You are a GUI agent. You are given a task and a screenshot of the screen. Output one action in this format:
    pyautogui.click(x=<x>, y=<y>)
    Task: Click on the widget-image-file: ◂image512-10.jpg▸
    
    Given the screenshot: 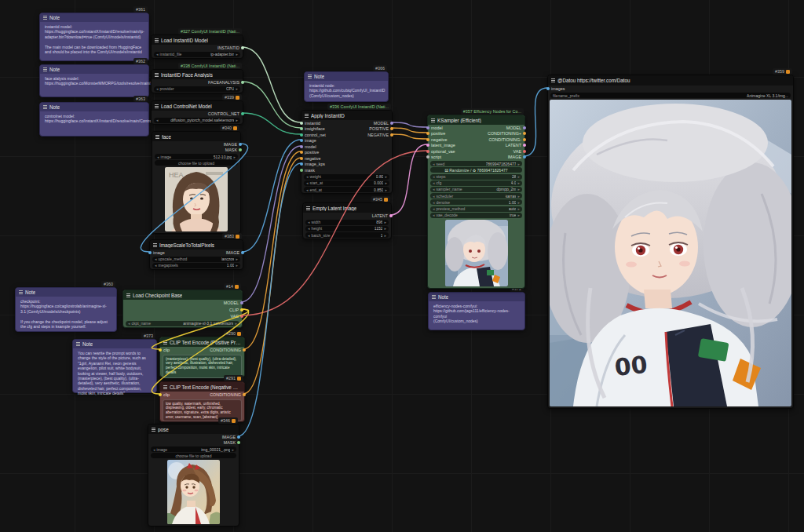 What is the action you would take?
    pyautogui.click(x=196, y=157)
    